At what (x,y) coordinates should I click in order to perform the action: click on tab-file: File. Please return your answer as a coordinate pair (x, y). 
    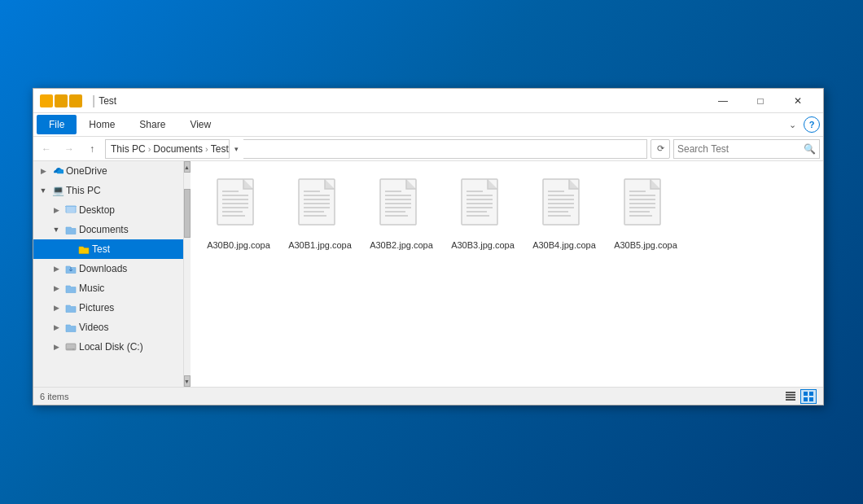
    Looking at the image, I should click on (57, 125).